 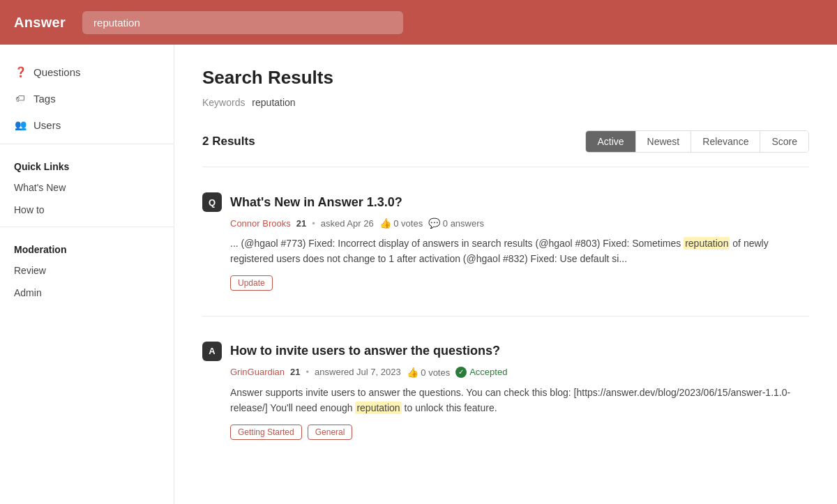 I want to click on result-tags-2: Getting Started General, so click(x=506, y=432).